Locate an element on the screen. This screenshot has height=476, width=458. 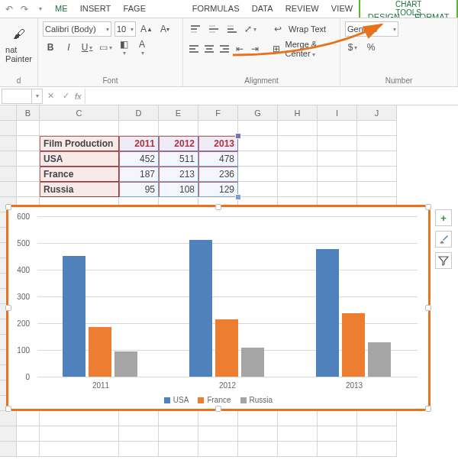
tab-chart-design: DESIGN is located at coordinates (384, 15).